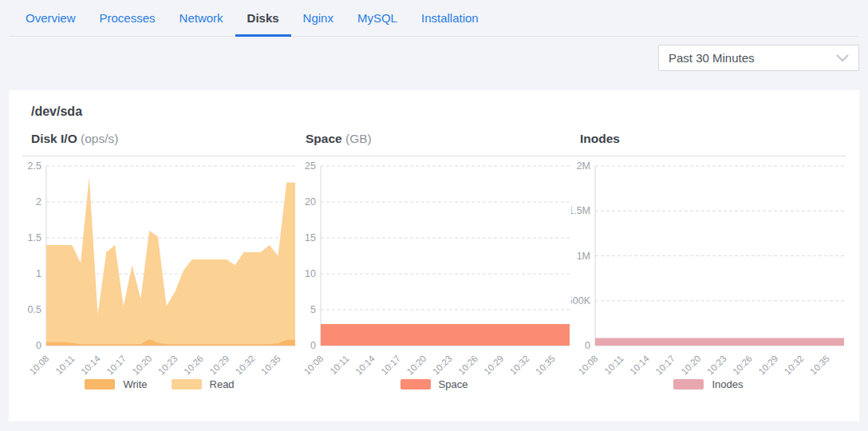 This screenshot has height=431, width=868. Describe the element at coordinates (160, 385) in the screenshot. I see `disk-io-legend: Write Read` at that location.